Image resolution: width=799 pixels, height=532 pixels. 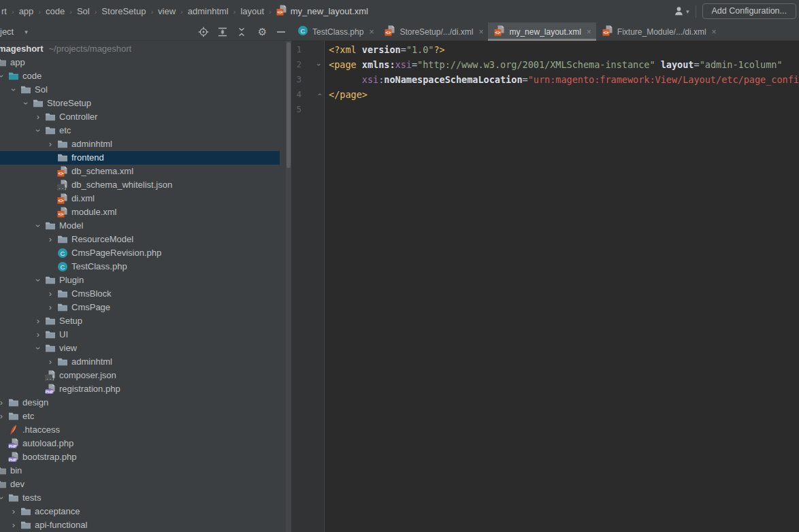 What do you see at coordinates (140, 226) in the screenshot?
I see `tree-item-model: ›Model` at bounding box center [140, 226].